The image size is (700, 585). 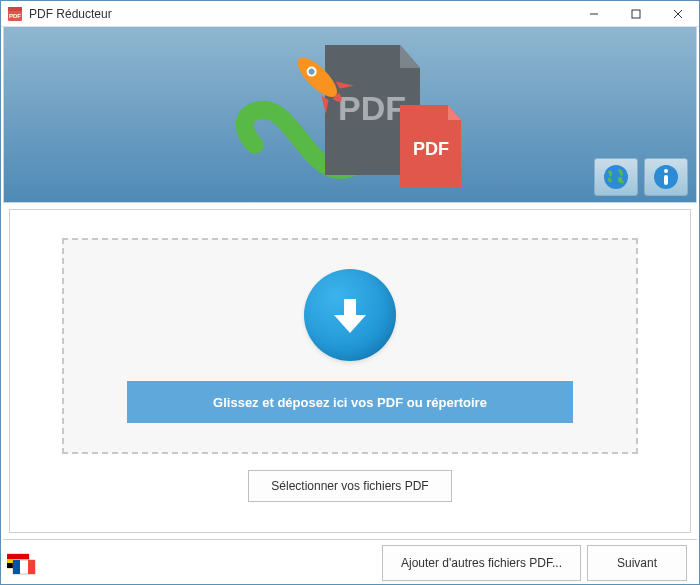 I want to click on globe-icon, so click(x=616, y=177).